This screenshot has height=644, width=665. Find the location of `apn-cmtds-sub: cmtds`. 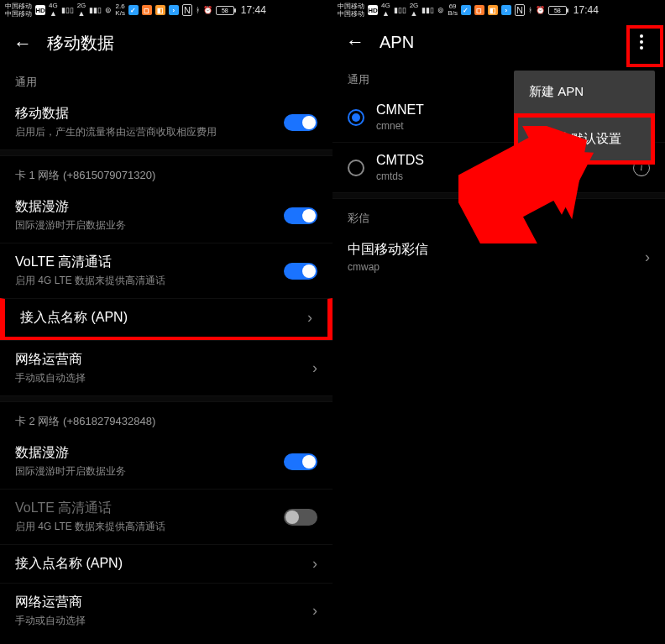

apn-cmtds-sub: cmtds is located at coordinates (499, 176).